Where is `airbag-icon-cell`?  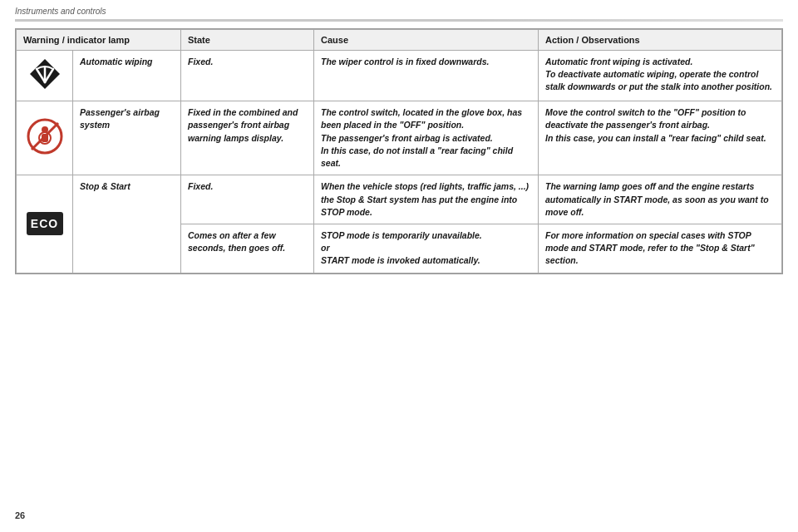 airbag-icon-cell is located at coordinates (45, 138).